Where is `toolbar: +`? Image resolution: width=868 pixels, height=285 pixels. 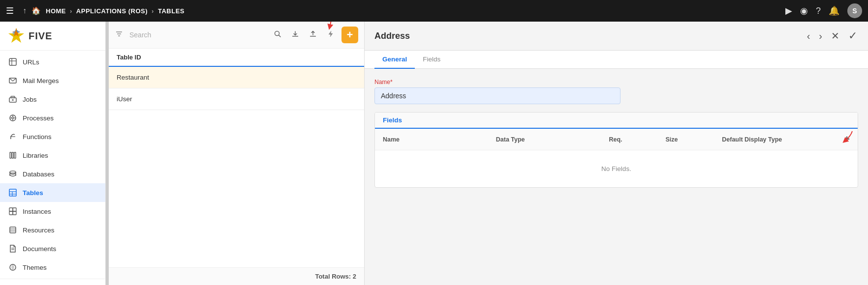
toolbar: + is located at coordinates (236, 35).